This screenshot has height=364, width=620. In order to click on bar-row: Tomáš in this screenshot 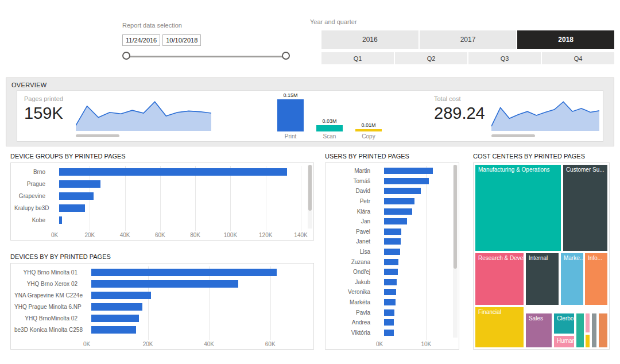, I will do `click(389, 181)`.